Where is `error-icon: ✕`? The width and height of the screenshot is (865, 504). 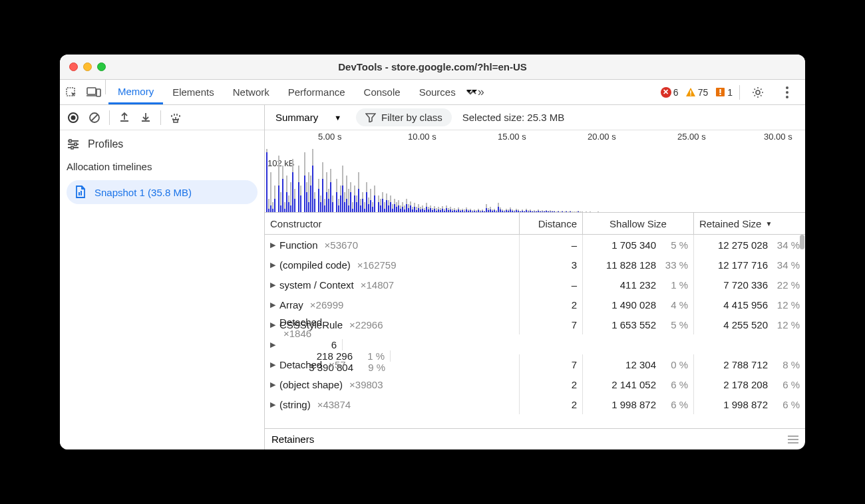 error-icon: ✕ is located at coordinates (666, 92).